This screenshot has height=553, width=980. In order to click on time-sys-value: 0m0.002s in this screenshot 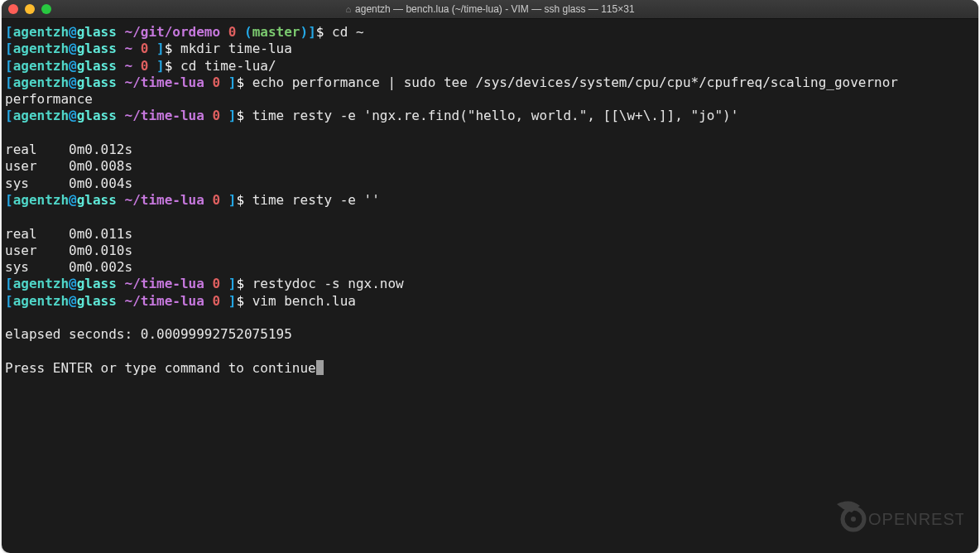, I will do `click(101, 267)`.